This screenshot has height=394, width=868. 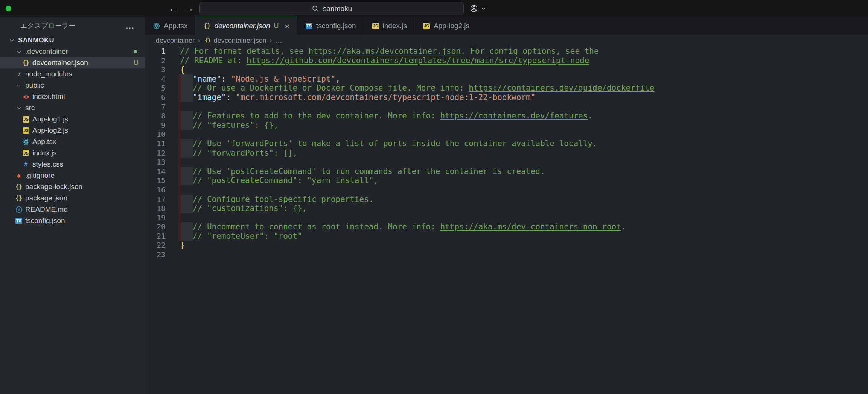 I want to click on tree-item-styles-css: #styles.css, so click(x=72, y=164).